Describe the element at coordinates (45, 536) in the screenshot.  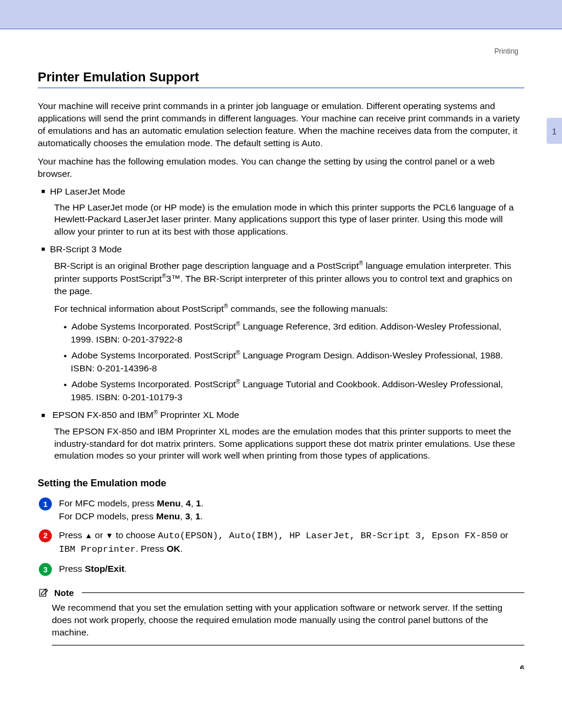
I see `step-number-icon: 2` at that location.